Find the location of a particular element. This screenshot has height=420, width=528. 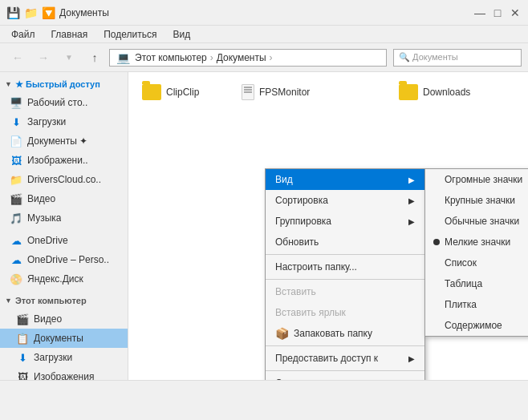

file-name-fpsmonitor: FPSMonitor is located at coordinates (284, 92).